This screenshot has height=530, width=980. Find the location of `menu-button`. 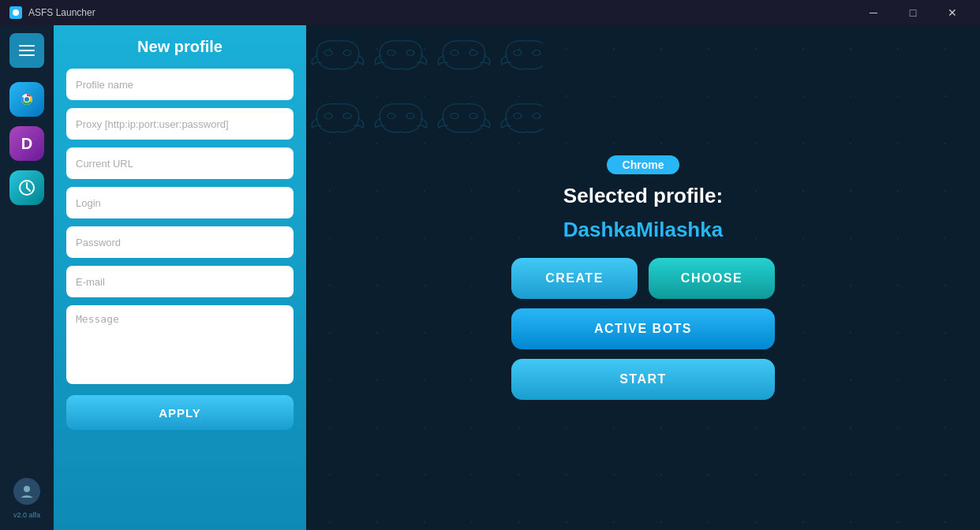

menu-button is located at coordinates (27, 50).